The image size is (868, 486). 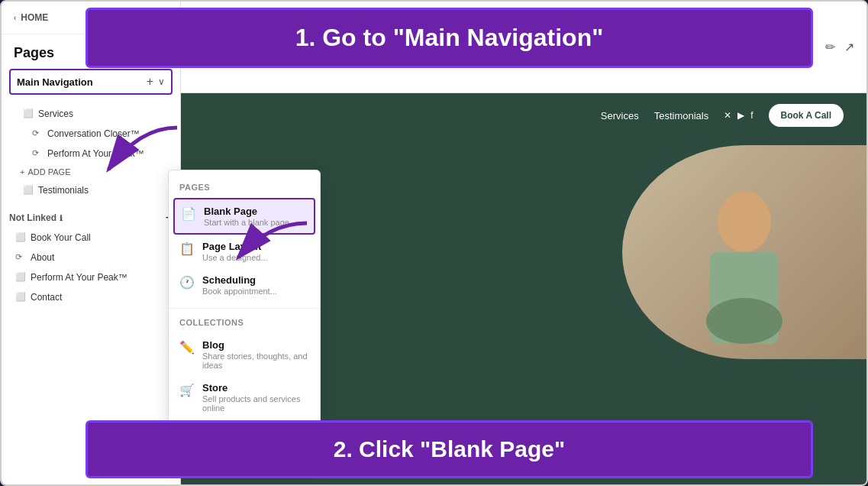 What do you see at coordinates (449, 38) in the screenshot?
I see `step-1-banner: 1. Go to "Main Navigation"` at bounding box center [449, 38].